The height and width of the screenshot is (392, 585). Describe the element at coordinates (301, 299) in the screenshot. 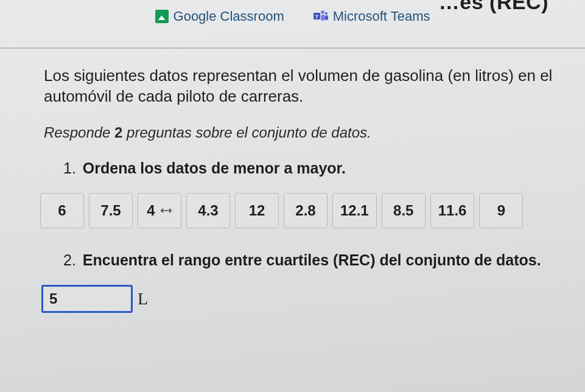

I see `answer-row: L` at that location.